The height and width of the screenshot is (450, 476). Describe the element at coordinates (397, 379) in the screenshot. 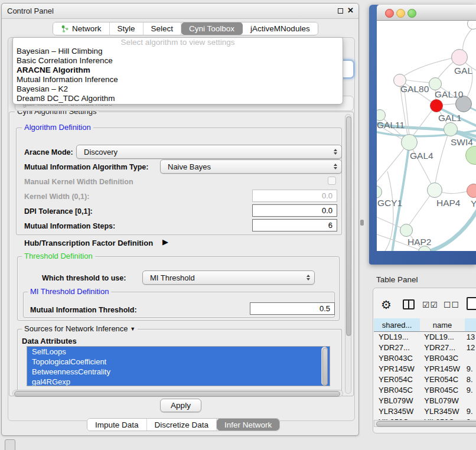

I see `cell-shared-name: YER054C` at that location.